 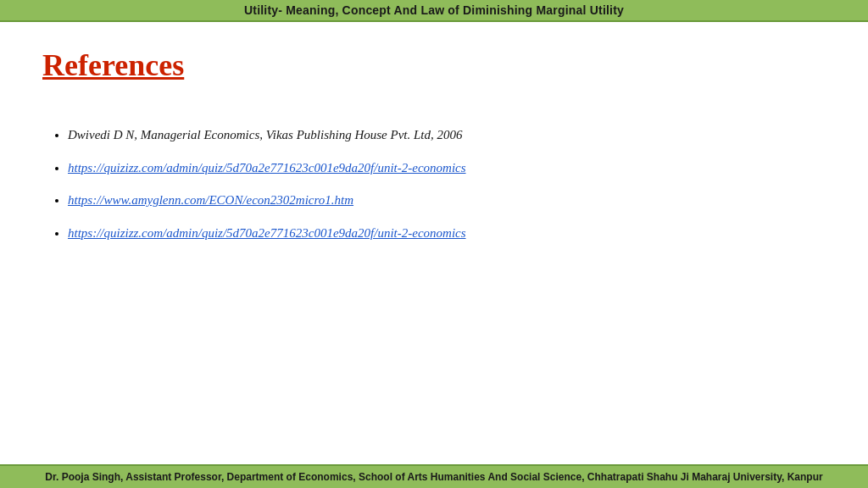 What do you see at coordinates (447, 136) in the screenshot?
I see `list-item: Dwivedi D N, Managerial Economics, Vikas…` at bounding box center [447, 136].